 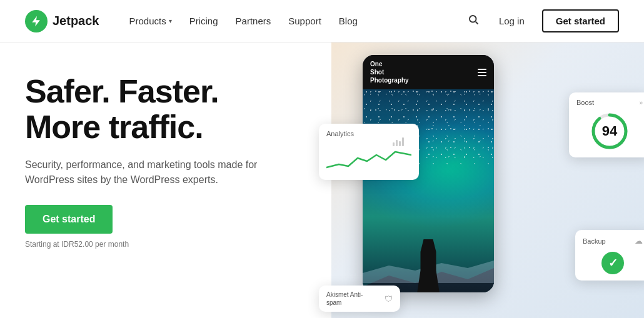 I want to click on chevron-down-icon: ▾, so click(x=170, y=21).